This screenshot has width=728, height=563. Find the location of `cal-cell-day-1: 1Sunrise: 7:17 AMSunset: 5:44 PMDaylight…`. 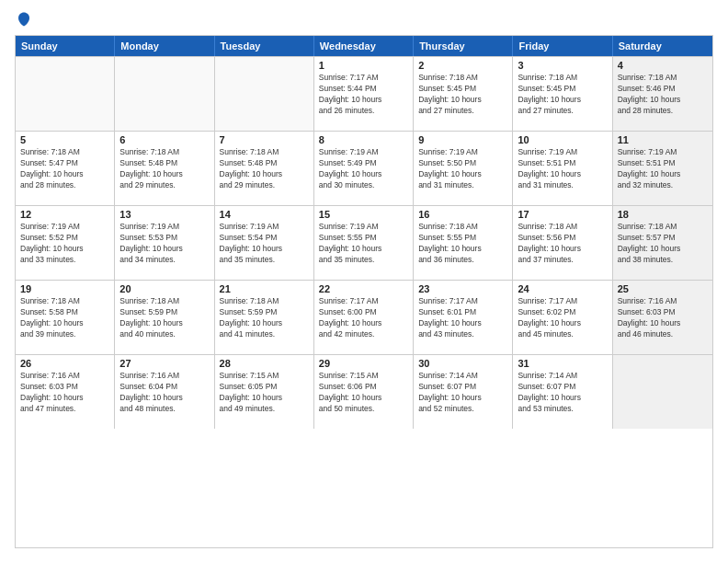

cal-cell-day-1: 1Sunrise: 7:17 AMSunset: 5:44 PMDaylight… is located at coordinates (364, 94).